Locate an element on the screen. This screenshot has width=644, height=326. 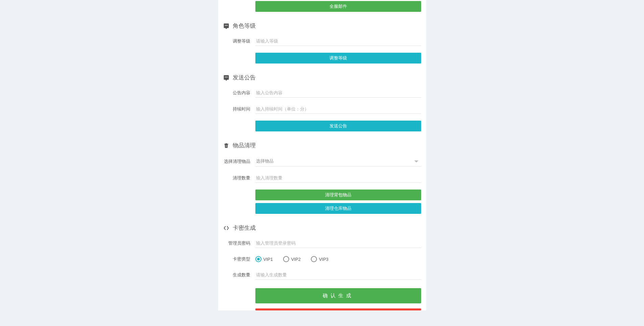
section-title: 角色等级 is located at coordinates (244, 26).